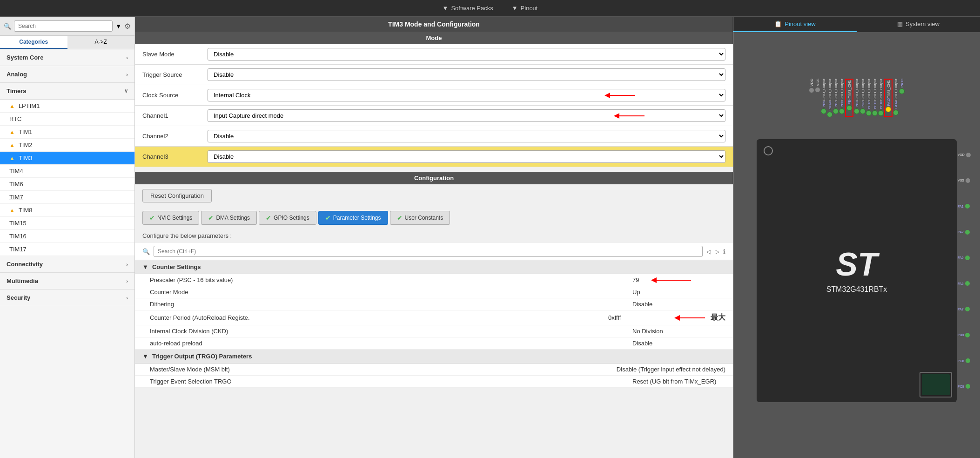 The height and width of the screenshot is (458, 980). Describe the element at coordinates (466, 74) in the screenshot. I see `trigger-source-select: Disable` at that location.